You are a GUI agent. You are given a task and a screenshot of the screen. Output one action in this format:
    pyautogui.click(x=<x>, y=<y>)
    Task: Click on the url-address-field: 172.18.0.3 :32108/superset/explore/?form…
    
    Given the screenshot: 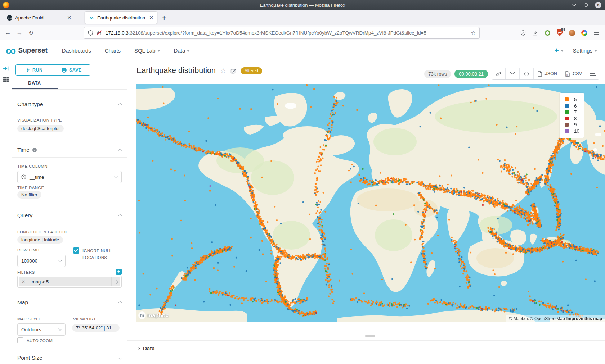 What is the action you would take?
    pyautogui.click(x=282, y=33)
    